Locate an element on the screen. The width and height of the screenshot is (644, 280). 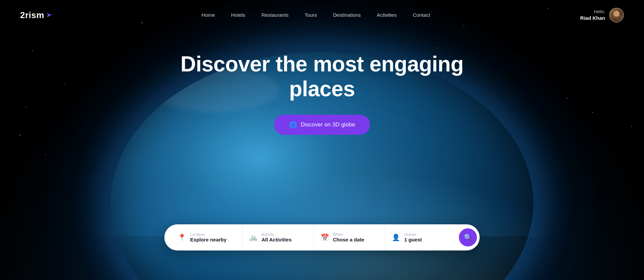
nav-user-text: Hello, Riad Khan is located at coordinates (593, 15).